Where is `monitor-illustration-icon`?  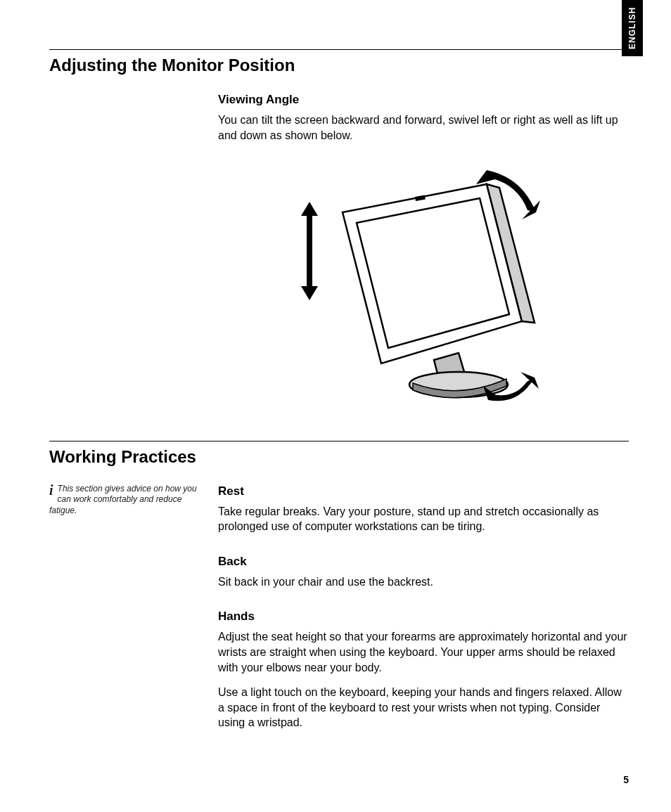 monitor-illustration-icon is located at coordinates (423, 286).